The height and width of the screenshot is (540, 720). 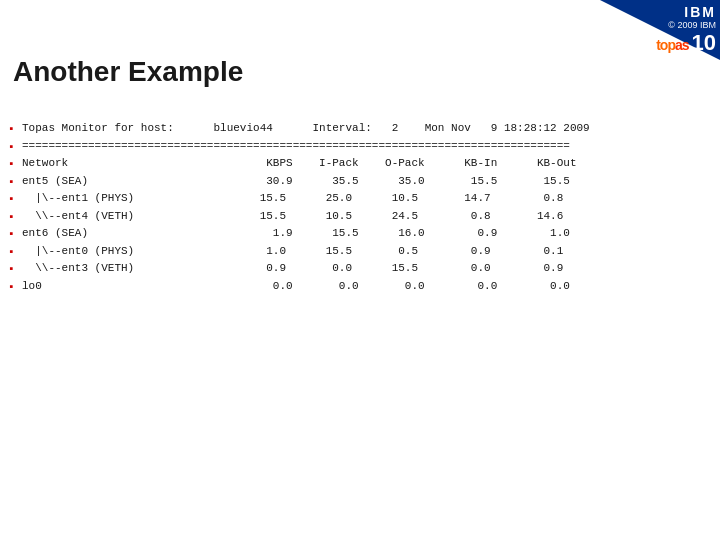 What do you see at coordinates (362, 147) in the screenshot?
I see `terminal-line: ▪=======================================…` at bounding box center [362, 147].